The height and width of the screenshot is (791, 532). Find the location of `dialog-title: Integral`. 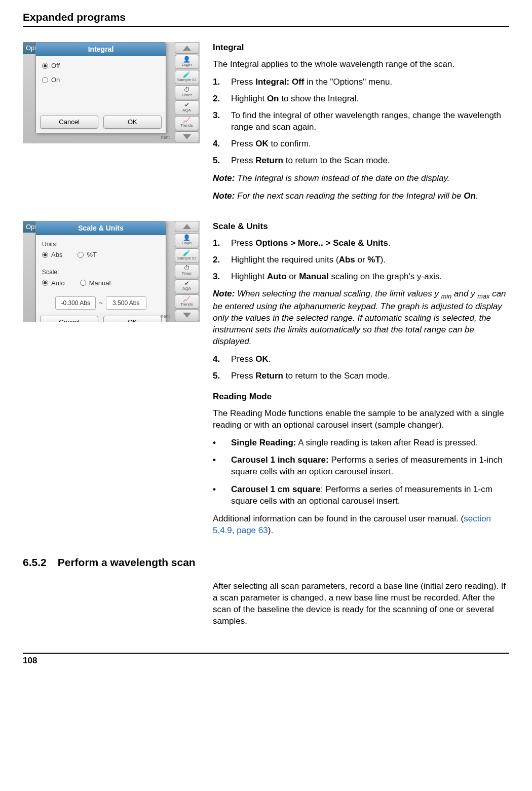

dialog-title: Integral is located at coordinates (101, 50).